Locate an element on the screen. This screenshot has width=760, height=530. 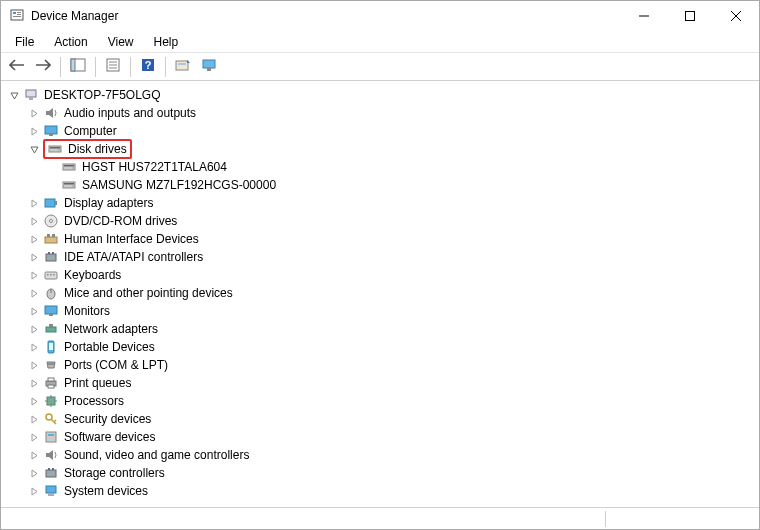
portable-icon is located at coordinates (51, 347).